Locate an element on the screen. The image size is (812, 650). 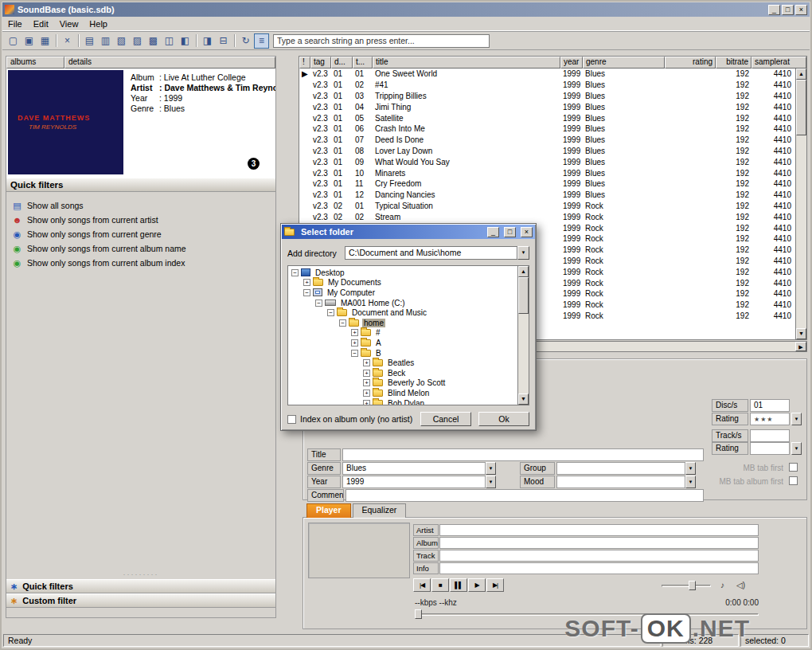
scrollbar-track is located at coordinates (801, 232).